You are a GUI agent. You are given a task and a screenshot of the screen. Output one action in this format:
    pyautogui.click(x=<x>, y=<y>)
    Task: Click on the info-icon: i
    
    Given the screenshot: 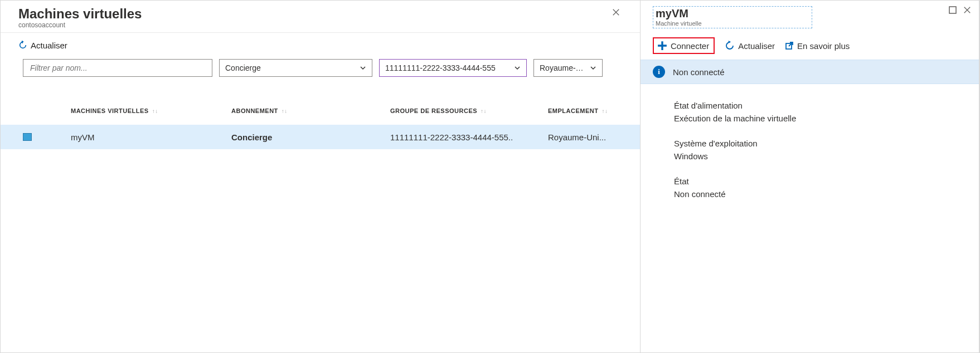 What is the action you would take?
    pyautogui.click(x=659, y=72)
    